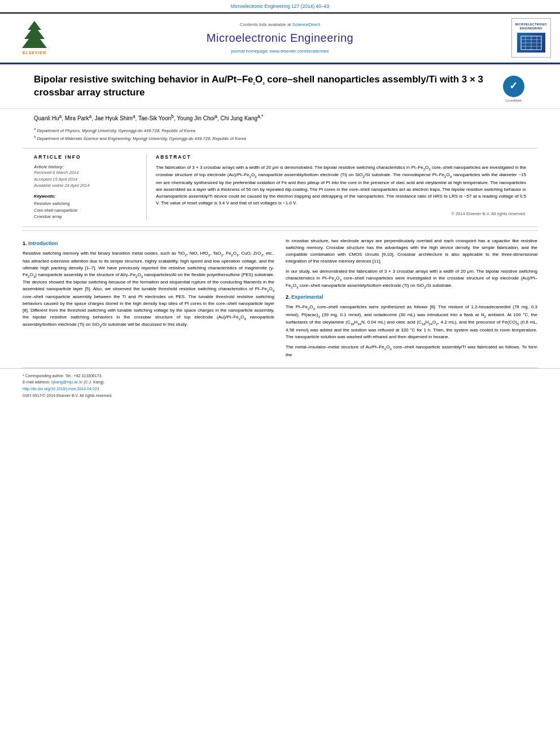  What do you see at coordinates (86, 186) in the screenshot?
I see `history-online: Available online 24 April 2014` at bounding box center [86, 186].